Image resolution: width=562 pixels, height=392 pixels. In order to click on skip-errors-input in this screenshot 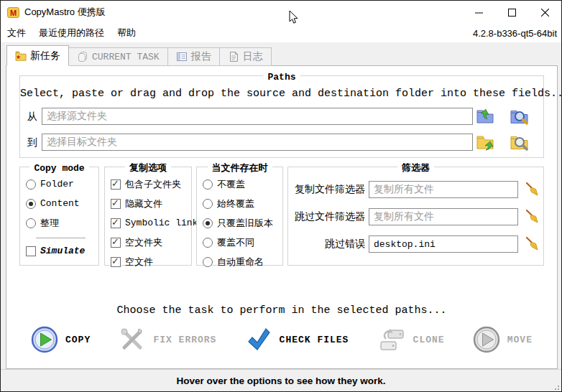, I will do `click(443, 244)`.